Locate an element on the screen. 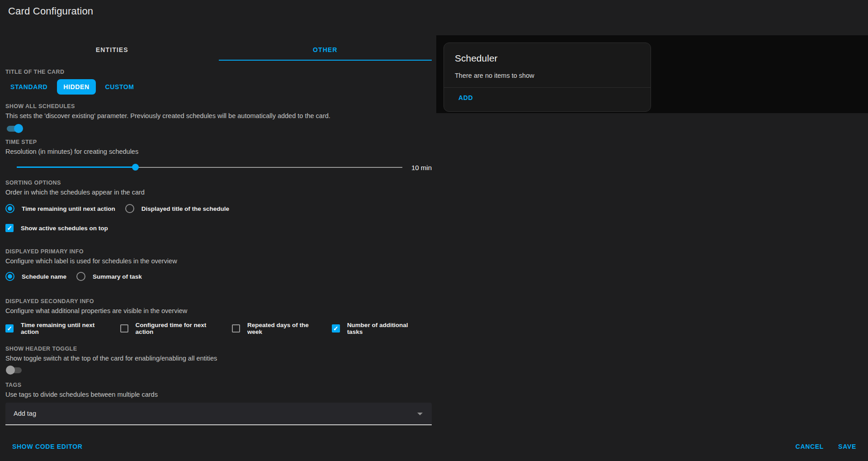 The image size is (868, 461). sort-by-time-remaining-radio: Time remaining until next action is located at coordinates (61, 209).